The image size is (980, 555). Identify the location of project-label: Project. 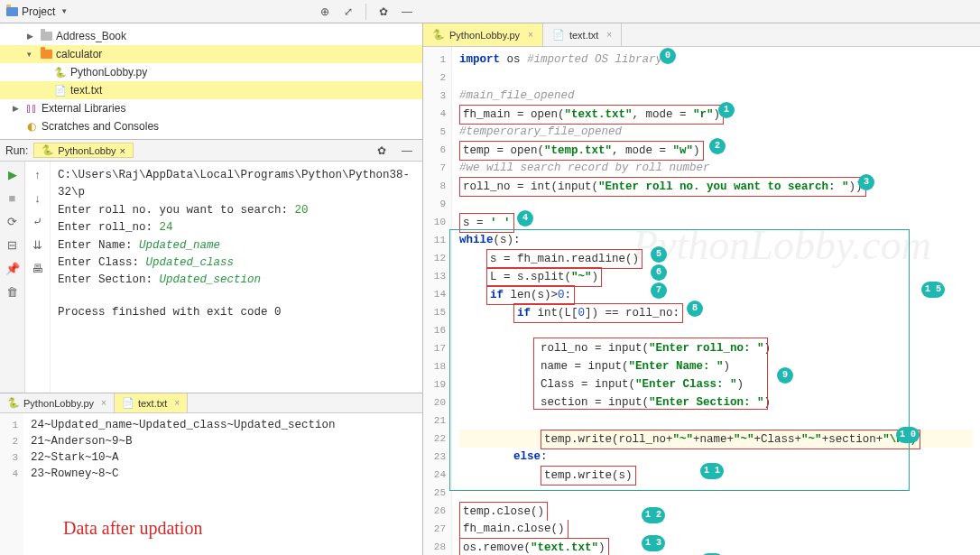
(38, 12).